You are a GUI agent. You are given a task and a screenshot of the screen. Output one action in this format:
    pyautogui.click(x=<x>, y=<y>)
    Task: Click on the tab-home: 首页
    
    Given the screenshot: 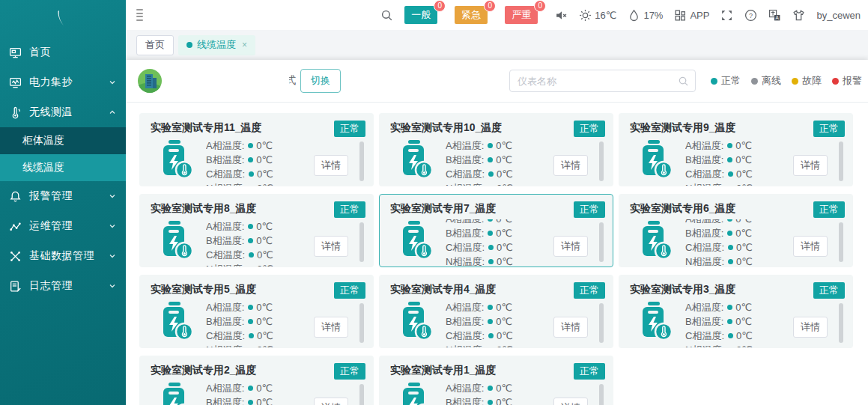 What is the action you would take?
    pyautogui.click(x=155, y=45)
    